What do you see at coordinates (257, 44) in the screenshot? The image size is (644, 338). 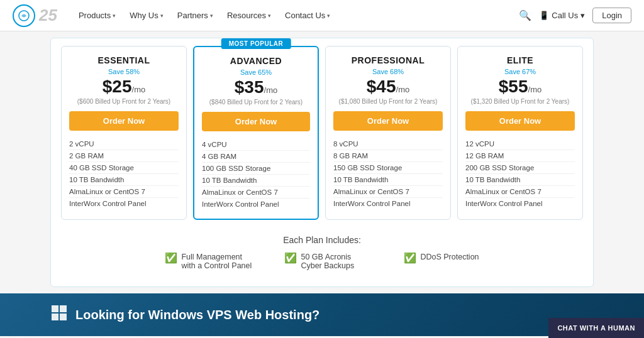 I see `most-popular-badge: MOST POPULAR` at bounding box center [257, 44].